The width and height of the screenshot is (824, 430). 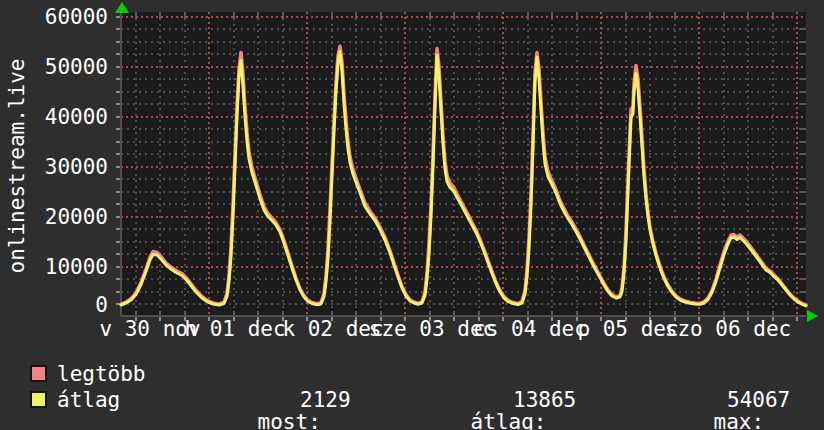 I want to click on stat-max: max: 54067, so click(x=714, y=410).